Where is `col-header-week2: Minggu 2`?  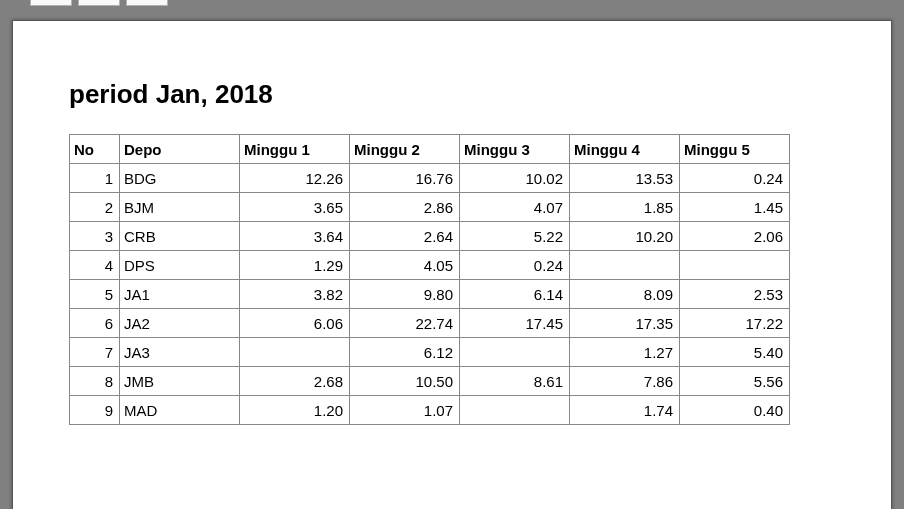
col-header-week2: Minggu 2 is located at coordinates (405, 150).